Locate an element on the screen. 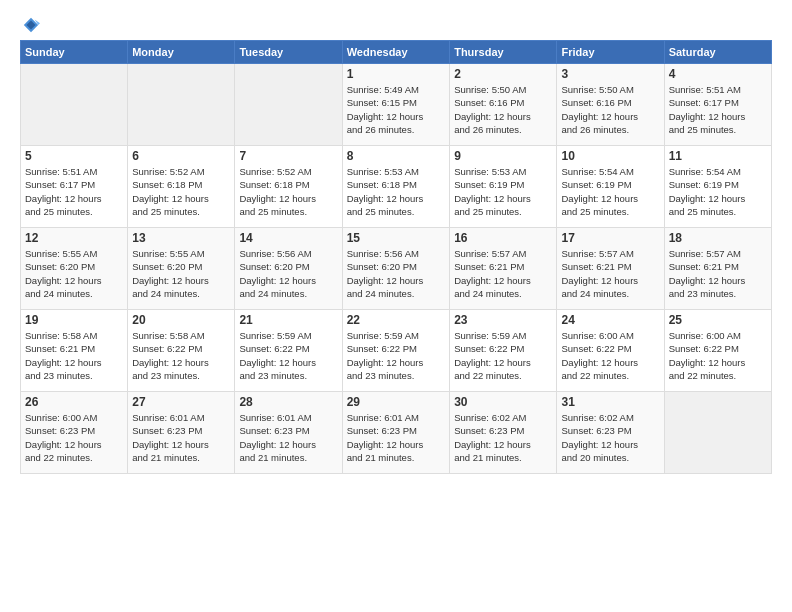 The image size is (792, 612). calendar-cell: 30Sunrise: 6:02 AM Sunset: 6:23 PM Dayli… is located at coordinates (504, 433).